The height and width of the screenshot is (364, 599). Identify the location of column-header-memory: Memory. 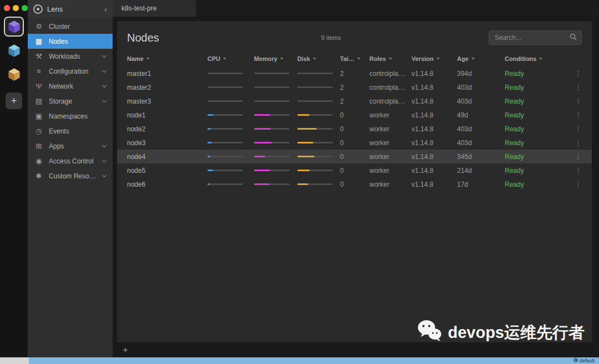
(276, 59).